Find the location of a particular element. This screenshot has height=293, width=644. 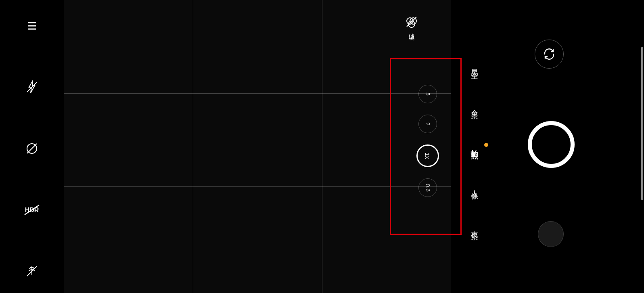

filter-button: 滤镜 is located at coordinates (412, 23).